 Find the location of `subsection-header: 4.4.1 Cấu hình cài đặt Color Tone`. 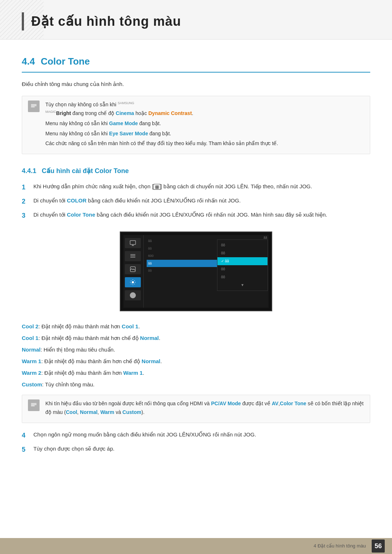

subsection-header: 4.4.1 Cấu hình cài đặt Color Tone is located at coordinates (196, 171).